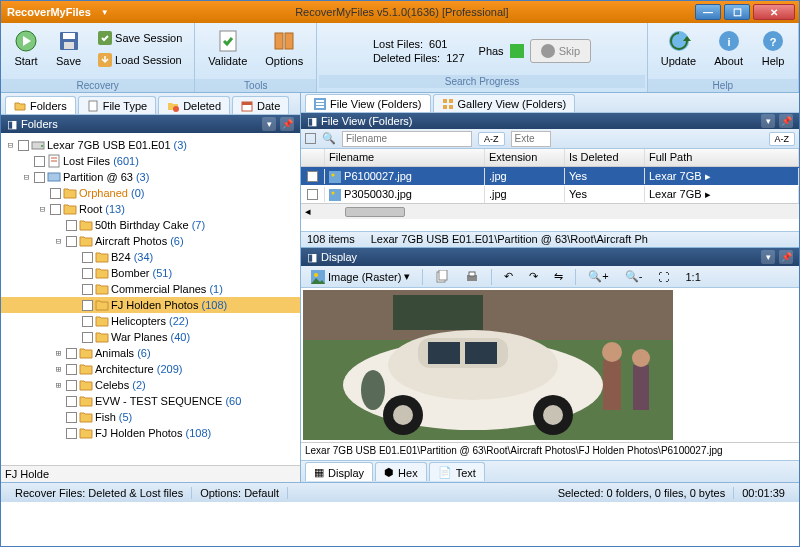 This screenshot has height=547, width=800. What do you see at coordinates (269, 124) in the screenshot?
I see `panel-menu-button: ▾` at bounding box center [269, 124].